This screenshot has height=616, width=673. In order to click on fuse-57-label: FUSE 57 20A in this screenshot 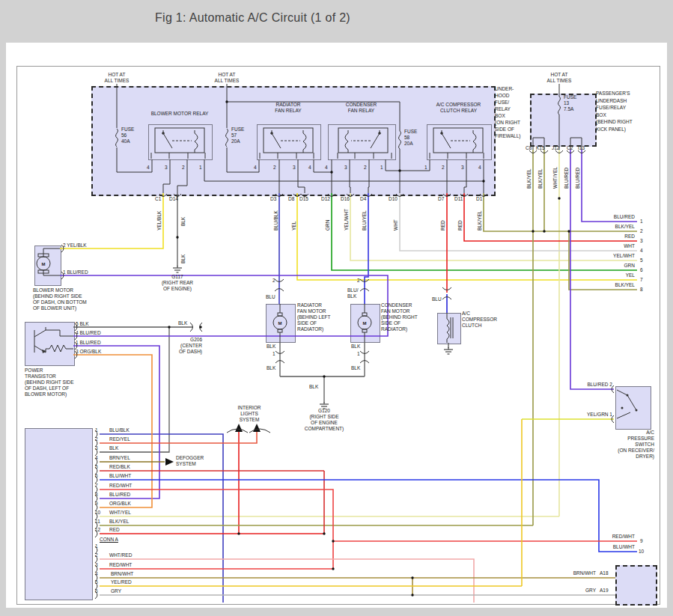, I will do `click(238, 135)`.